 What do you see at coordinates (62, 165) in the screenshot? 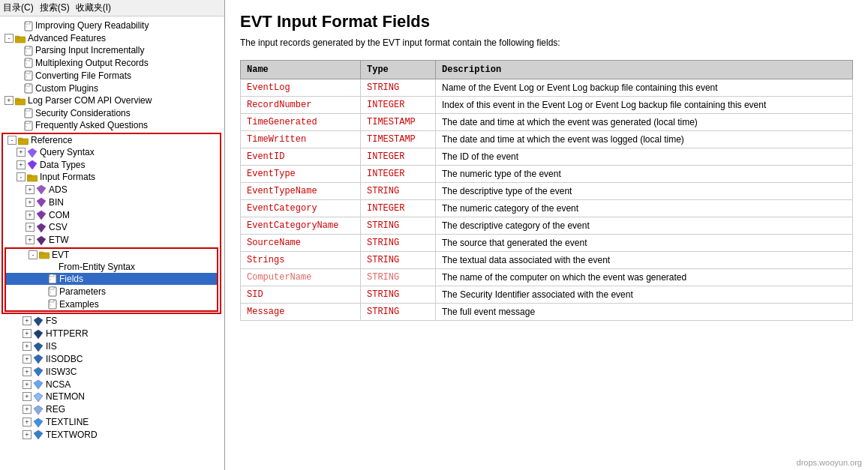
I see `sidebar-label-datatypes: Data Types` at bounding box center [62, 165].